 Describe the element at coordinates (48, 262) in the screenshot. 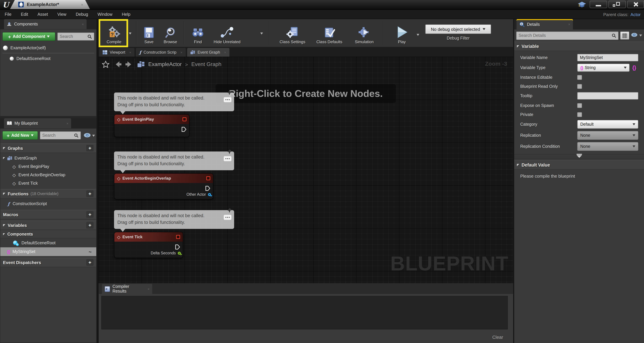

I see `section-event-dispatchers: Event Dispatchers +` at that location.